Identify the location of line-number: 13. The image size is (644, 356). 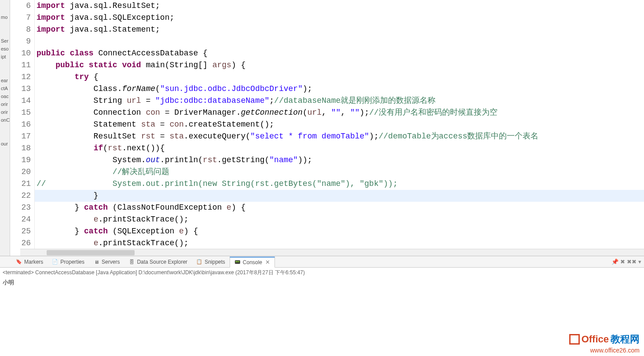
(20, 89).